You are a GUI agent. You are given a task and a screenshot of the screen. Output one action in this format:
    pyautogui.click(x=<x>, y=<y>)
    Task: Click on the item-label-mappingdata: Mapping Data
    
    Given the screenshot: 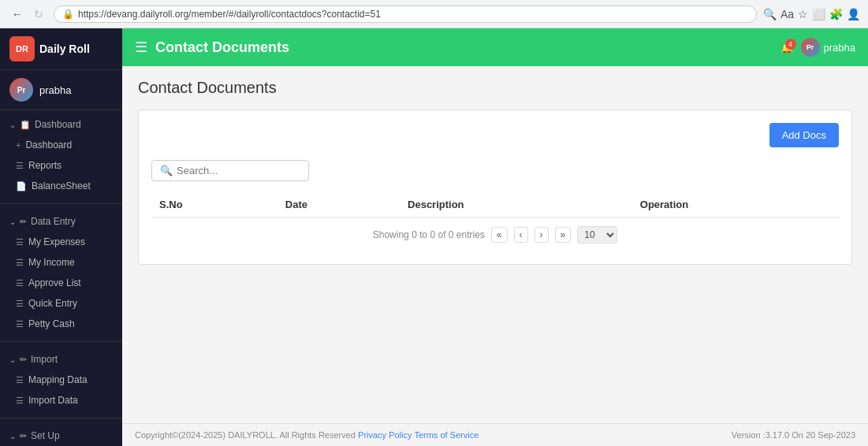 What is the action you would take?
    pyautogui.click(x=58, y=380)
    